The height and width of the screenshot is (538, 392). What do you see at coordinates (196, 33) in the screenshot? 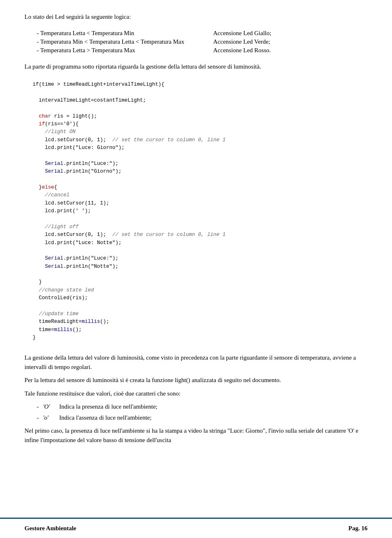
I see `table-row: - Temperatura Letta < Temperatura Min Ac…` at bounding box center [196, 33].